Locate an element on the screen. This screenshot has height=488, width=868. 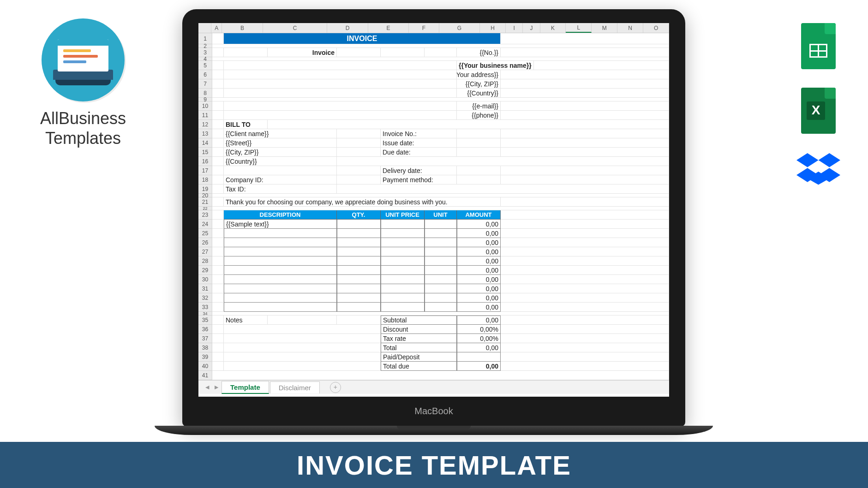
row-34: 34 is located at coordinates (205, 314).